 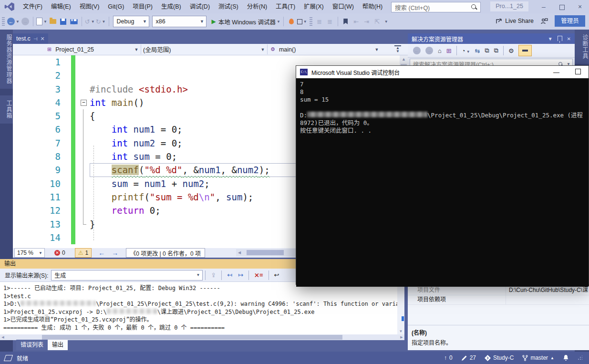 I want to click on administrator-badge-button: 管理员, so click(x=570, y=21).